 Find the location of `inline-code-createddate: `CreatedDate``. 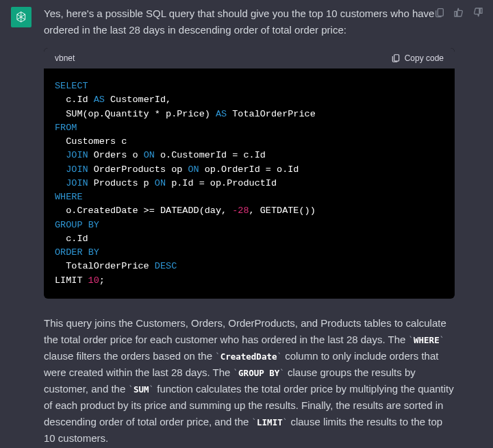

inline-code-createddate: `CreatedDate` is located at coordinates (249, 356).